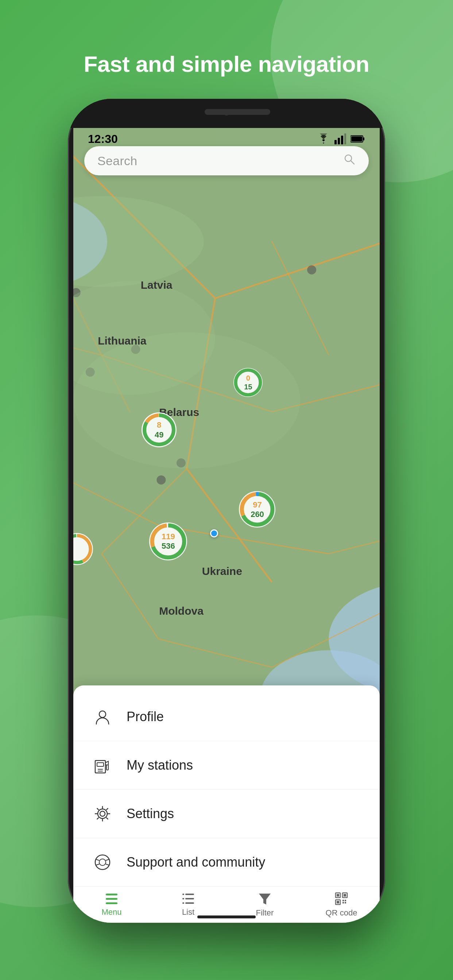  Describe the element at coordinates (248, 378) in the screenshot. I see `cluster-2-top: 0` at that location.